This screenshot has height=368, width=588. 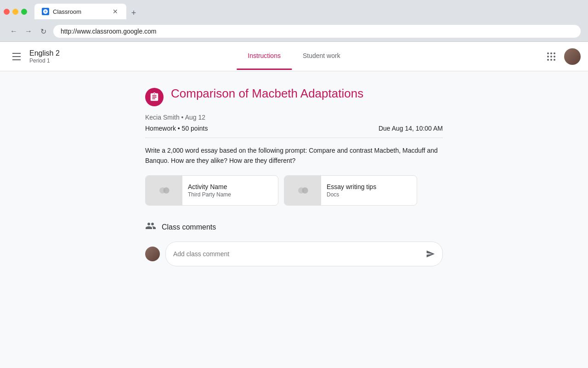 I want to click on assignment-icon, so click(x=154, y=97).